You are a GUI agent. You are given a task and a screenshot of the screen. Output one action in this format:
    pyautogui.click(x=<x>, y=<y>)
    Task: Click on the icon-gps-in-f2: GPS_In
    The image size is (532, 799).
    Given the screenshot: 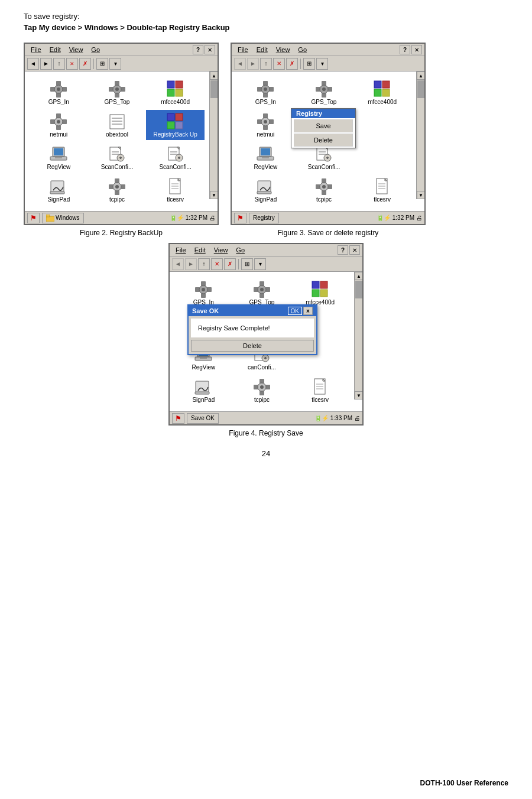 What is the action you would take?
    pyautogui.click(x=59, y=92)
    